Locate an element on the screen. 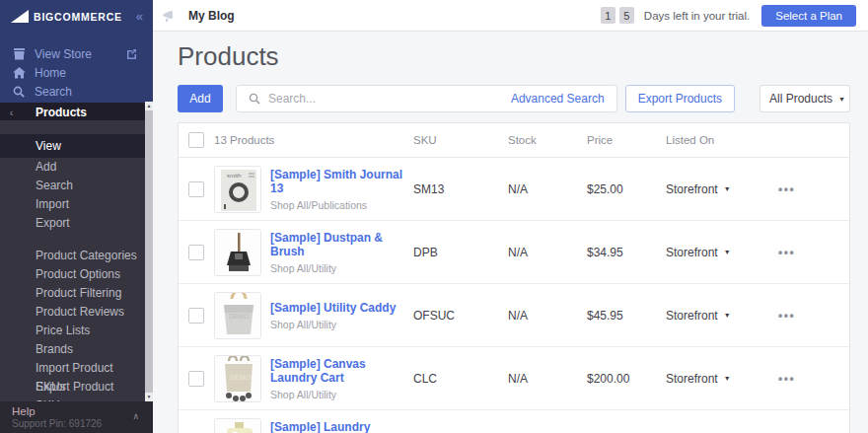  sidebar-item-view-store: View Store is located at coordinates (77, 53).